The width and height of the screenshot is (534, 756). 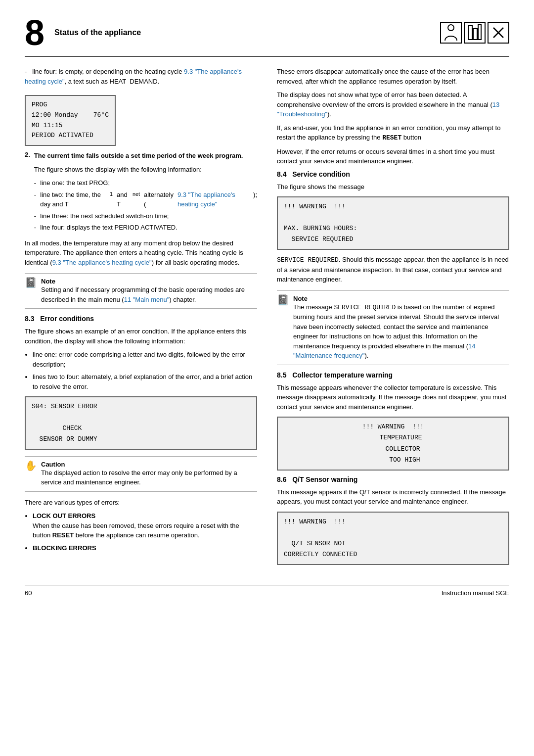 What do you see at coordinates (70, 121) in the screenshot?
I see `display-prog: PROG 12:00 Monday 76°C MO 11:15 PERIOD A…` at bounding box center [70, 121].